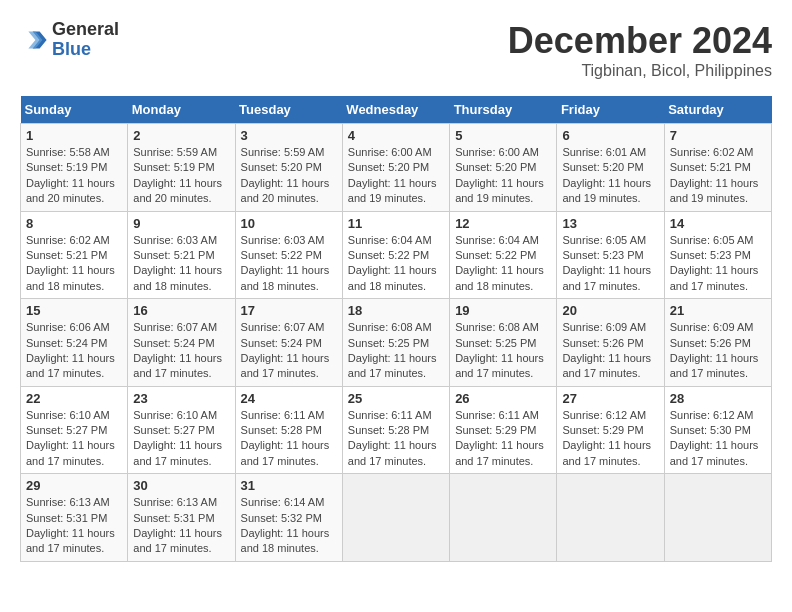 Image resolution: width=792 pixels, height=612 pixels. Describe the element at coordinates (181, 486) in the screenshot. I see `day-number: 30` at that location.